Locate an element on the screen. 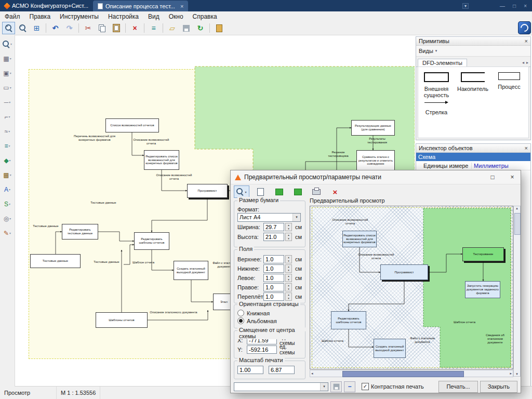  paper-width-input is located at coordinates (274, 227).